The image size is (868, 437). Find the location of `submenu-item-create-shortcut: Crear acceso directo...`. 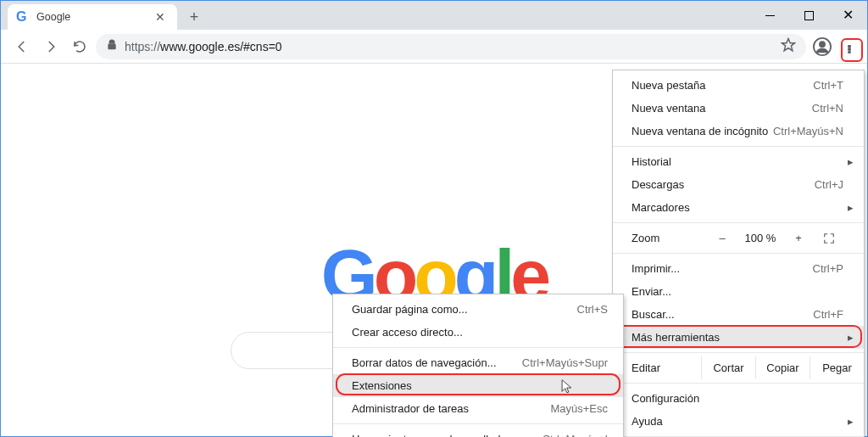

submenu-item-create-shortcut: Crear acceso directo... is located at coordinates (478, 333).